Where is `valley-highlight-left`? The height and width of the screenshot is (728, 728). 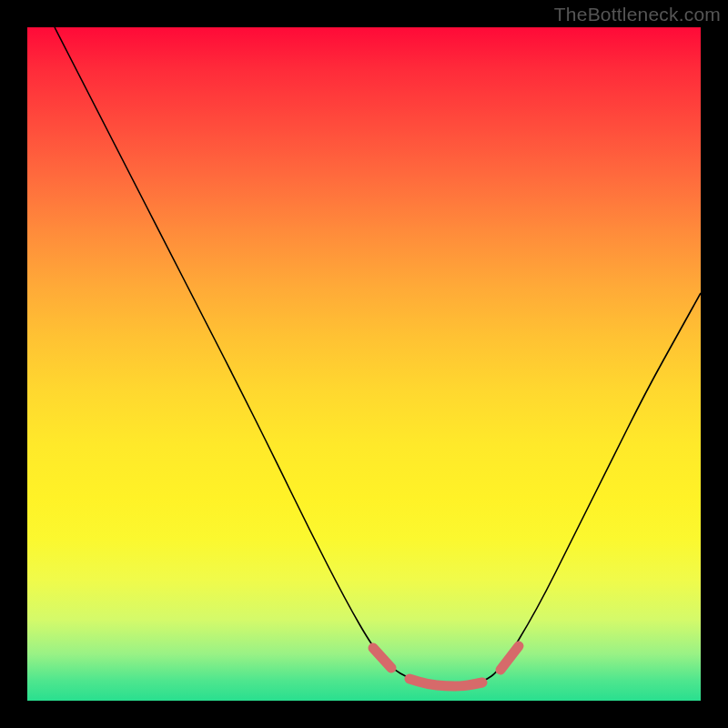 valley-highlight-left is located at coordinates (382, 658).